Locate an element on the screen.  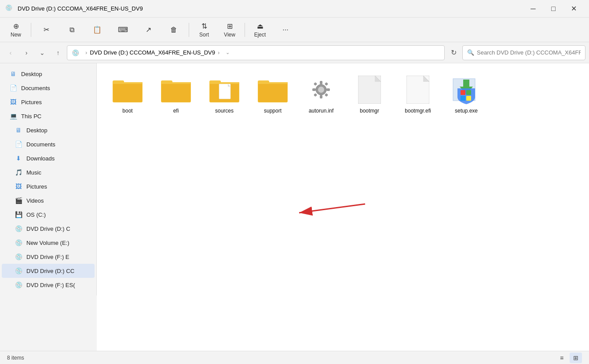
file-item-bootmgr: bootmgr is located at coordinates (369, 94).